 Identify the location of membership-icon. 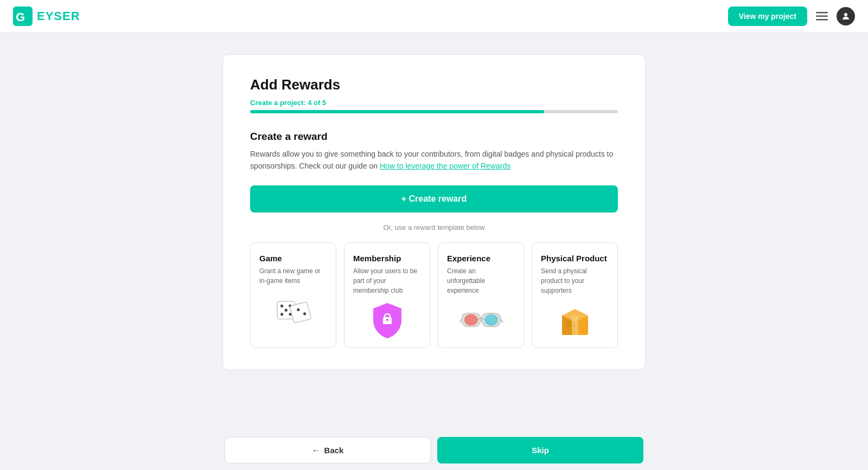
(387, 320).